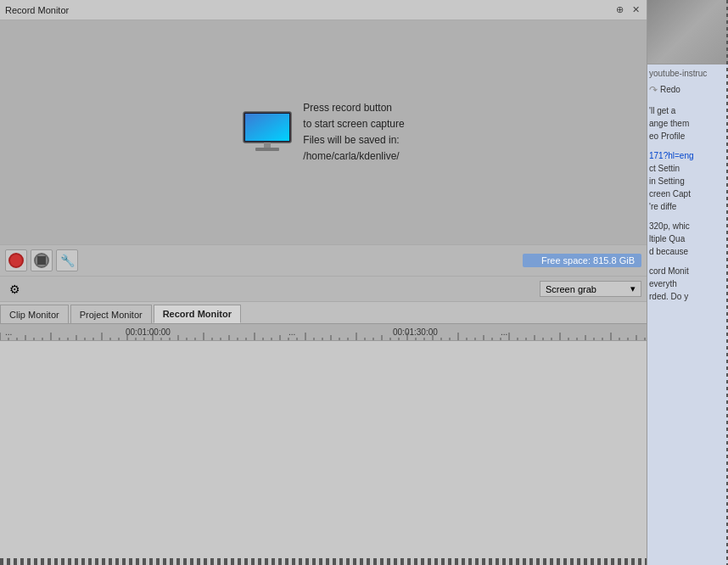  Describe the element at coordinates (687, 32) in the screenshot. I see `thumbnail-preview` at that location.